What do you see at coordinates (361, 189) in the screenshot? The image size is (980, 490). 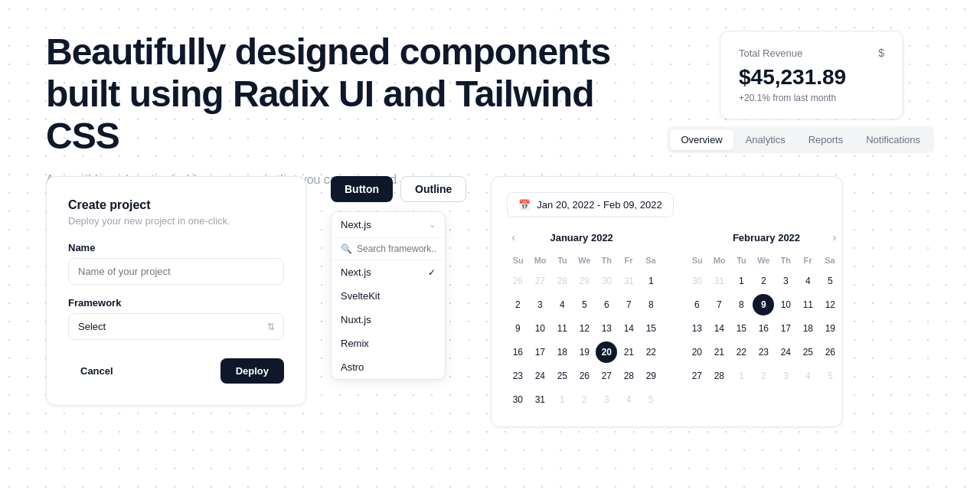 I see `filled-button: Button` at bounding box center [361, 189].